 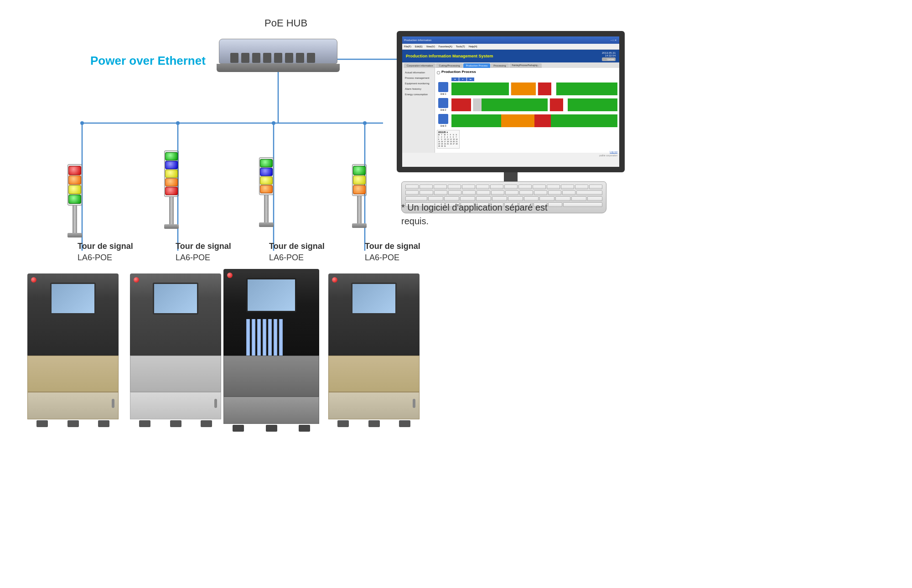 What do you see at coordinates (609, 59) in the screenshot?
I see `update-button: Update` at bounding box center [609, 59].